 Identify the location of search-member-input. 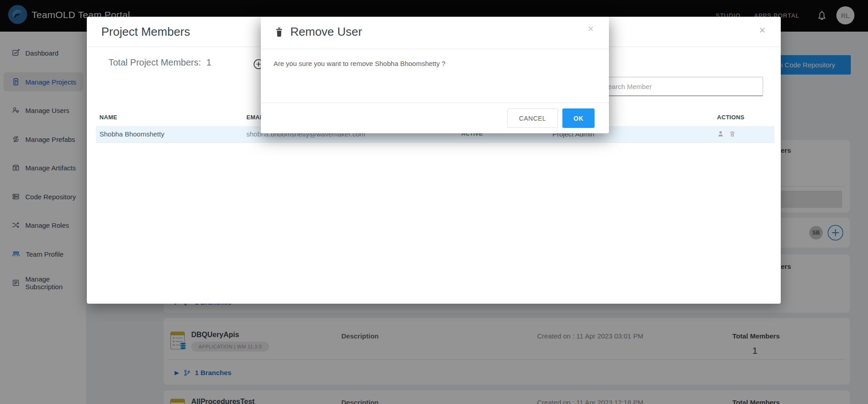
(680, 87).